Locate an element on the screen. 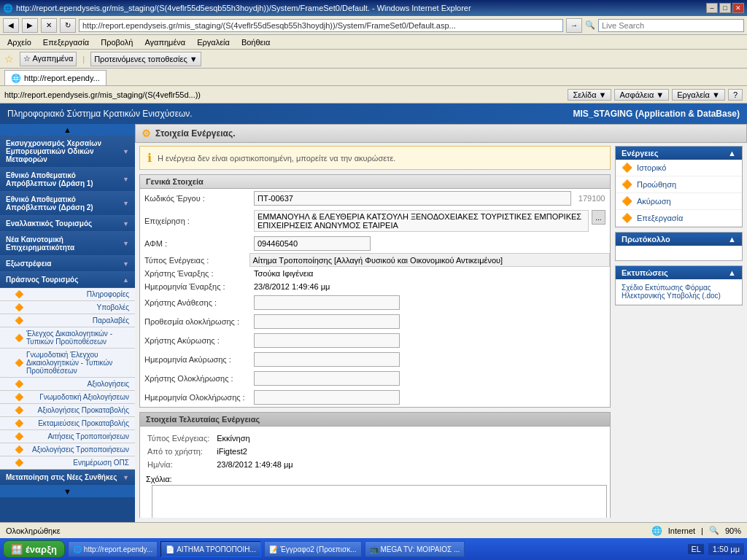 Image resolution: width=747 pixels, height=560 pixels. xristis-enarxis-label: Χρήστης Έναρξης : is located at coordinates (195, 274).